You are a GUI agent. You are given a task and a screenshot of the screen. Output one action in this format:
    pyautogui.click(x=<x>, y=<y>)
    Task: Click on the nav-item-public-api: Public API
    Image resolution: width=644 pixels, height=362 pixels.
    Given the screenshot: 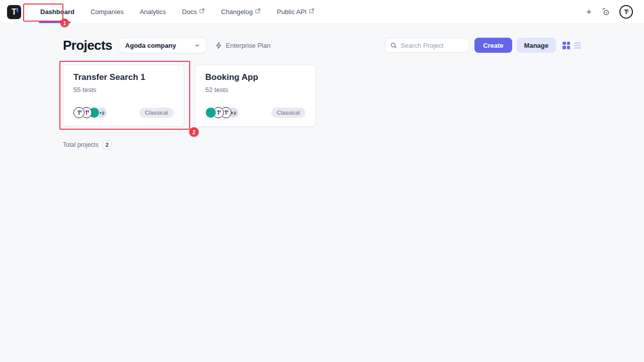 What is the action you would take?
    pyautogui.click(x=296, y=12)
    